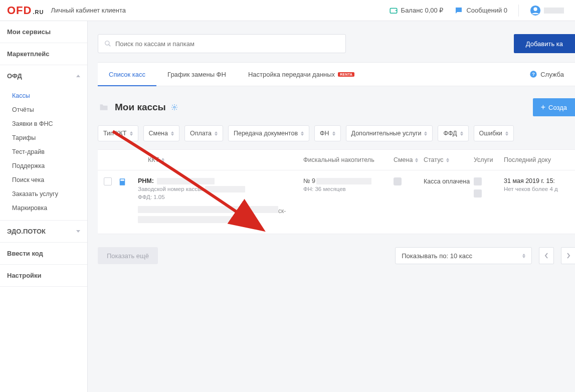 The height and width of the screenshot is (392, 575). I want to click on th-kkt: ККТ, so click(221, 160).